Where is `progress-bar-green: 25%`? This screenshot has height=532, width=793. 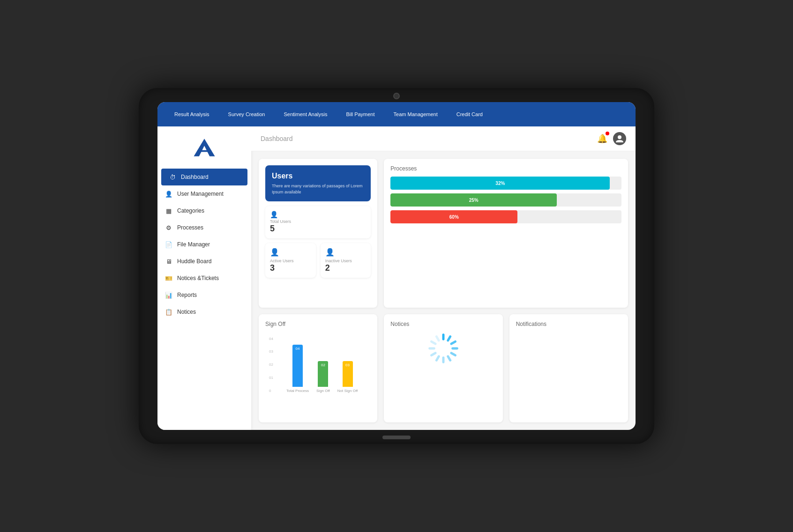 progress-bar-green: 25% is located at coordinates (506, 200).